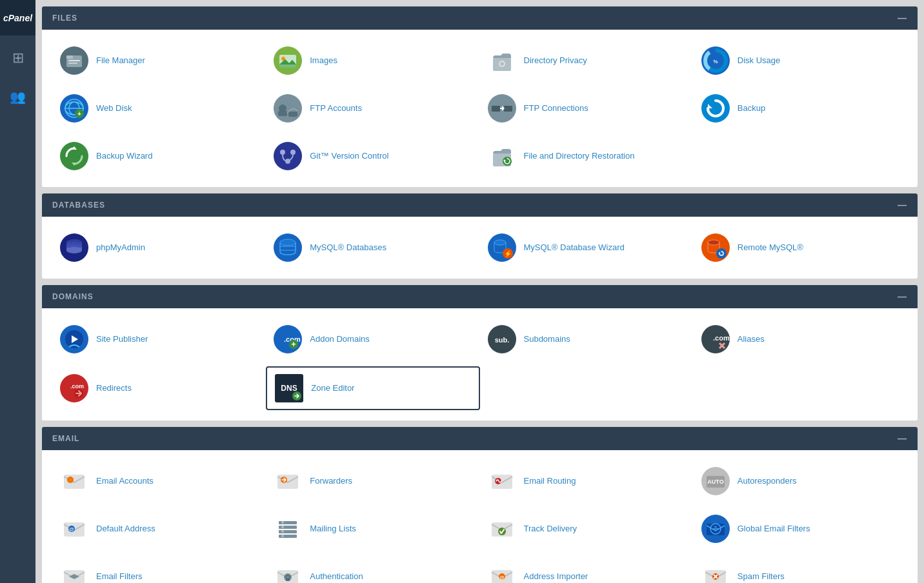 Image resolution: width=924 pixels, height=583 pixels. Describe the element at coordinates (587, 529) in the screenshot. I see `item-track-delivery: Track Delivery` at that location.